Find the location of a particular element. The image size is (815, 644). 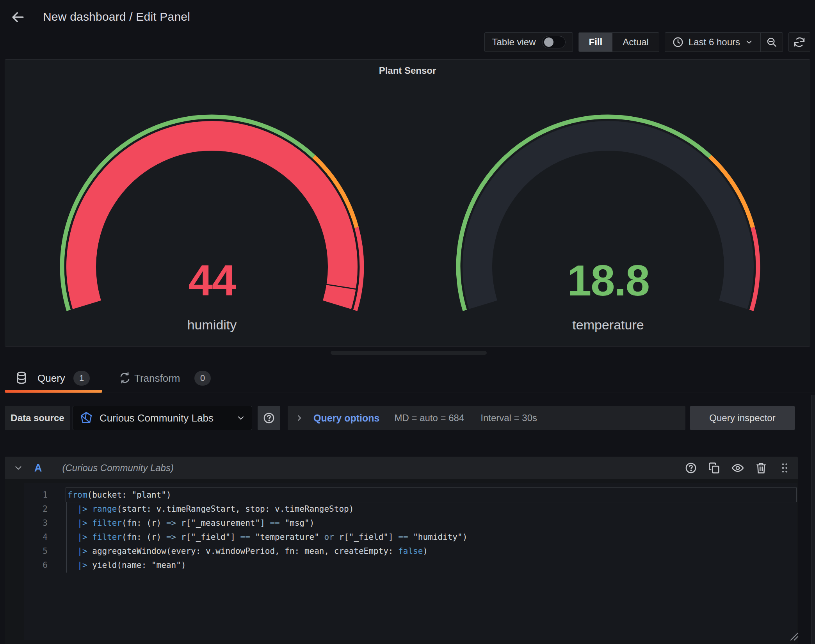

database-icon is located at coordinates (21, 379).